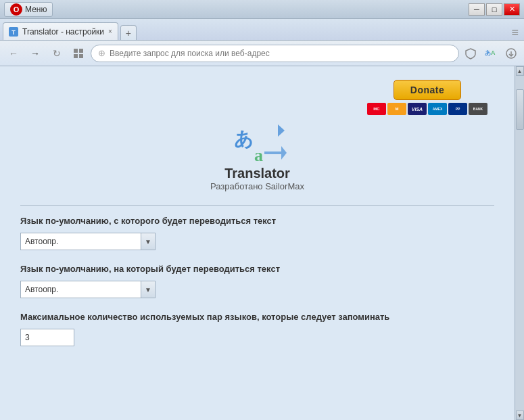  What do you see at coordinates (47, 337) in the screenshot?
I see `max-pairs-input` at bounding box center [47, 337].